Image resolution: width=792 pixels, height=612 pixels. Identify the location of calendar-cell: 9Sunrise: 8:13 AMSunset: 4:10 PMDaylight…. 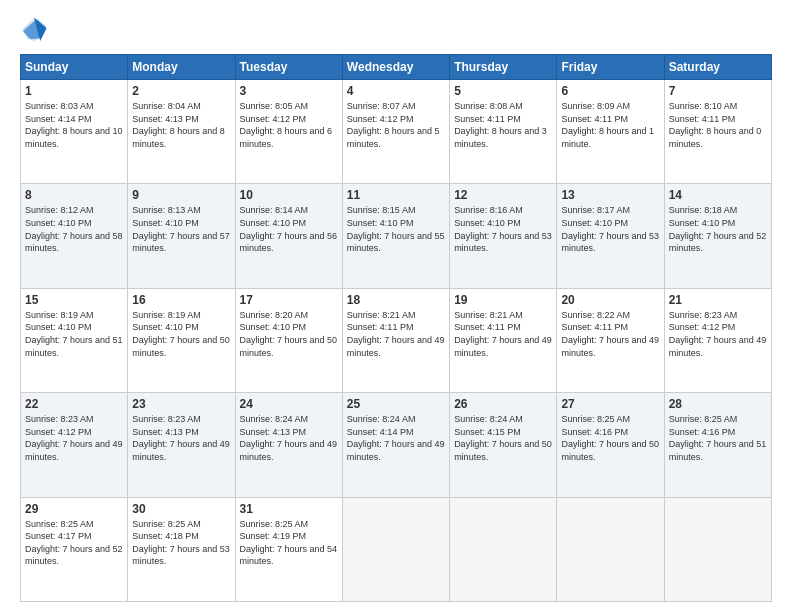
(182, 236).